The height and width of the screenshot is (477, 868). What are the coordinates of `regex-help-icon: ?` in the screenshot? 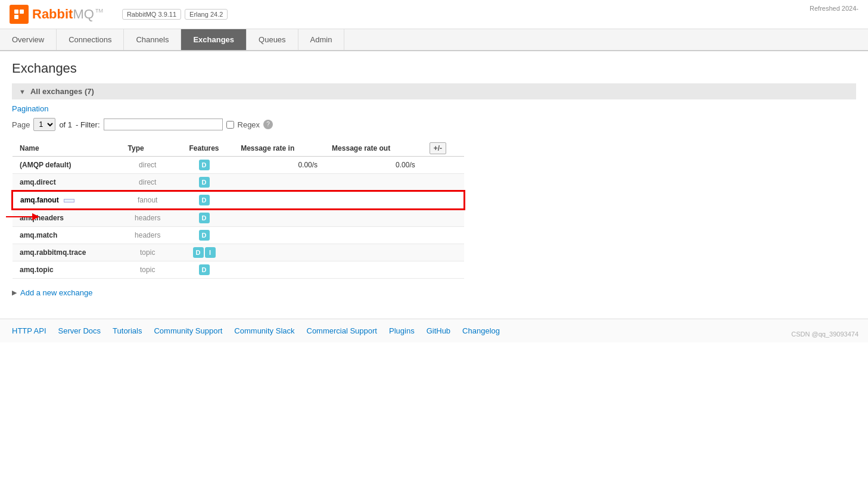 It's located at (268, 124).